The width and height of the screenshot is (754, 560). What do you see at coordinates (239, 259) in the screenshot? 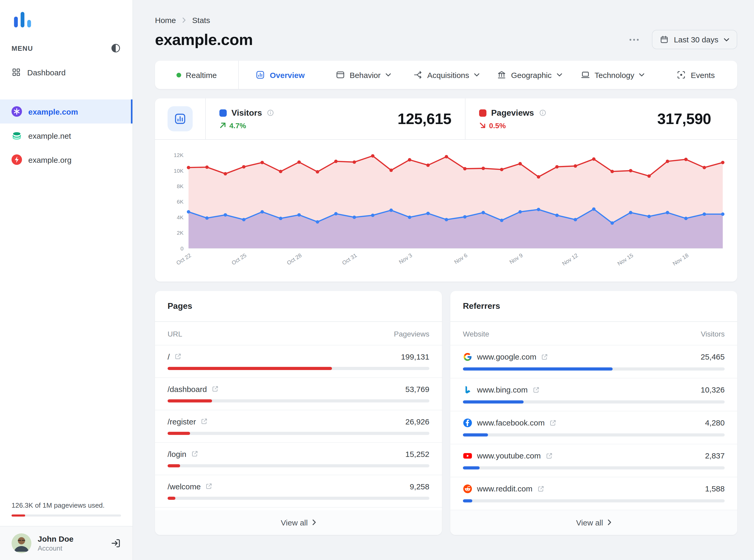
I see `svg-text: Oct 25` at bounding box center [239, 259].